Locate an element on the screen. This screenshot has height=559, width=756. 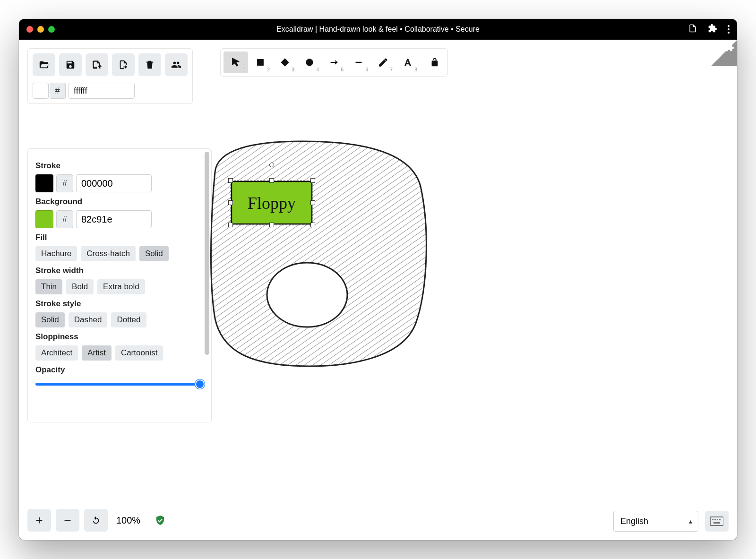
titlebar: Excalidraw | Hand-drawn look & feel • Co… is located at coordinates (378, 29).